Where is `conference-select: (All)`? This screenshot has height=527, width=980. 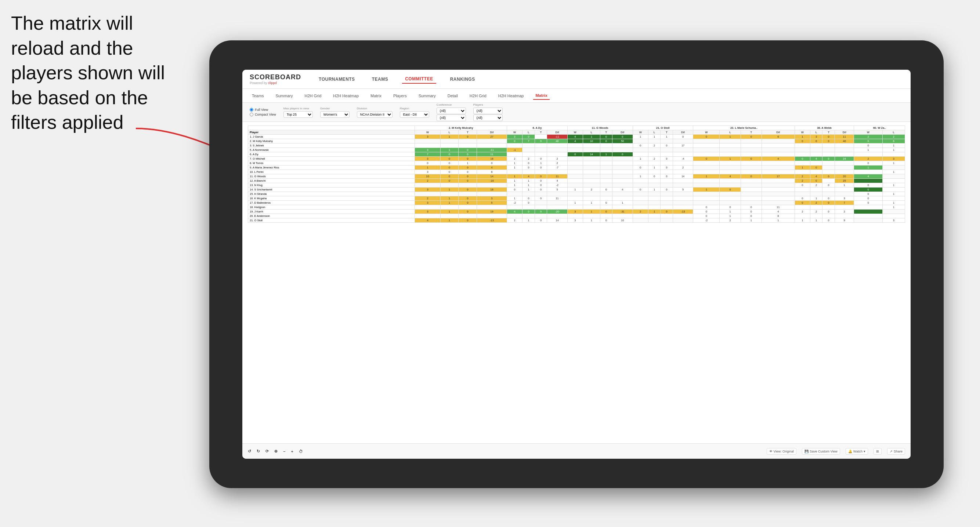 conference-select: (All) is located at coordinates (451, 111).